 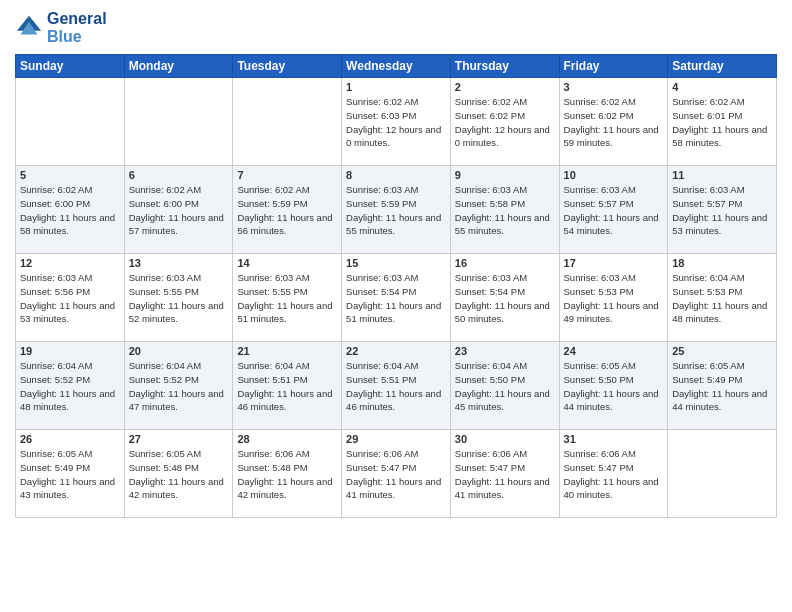 I want to click on calendar-cell: 10Sunrise: 6:03 AMSunset: 5:57 PMDayligh…, so click(x=614, y=210).